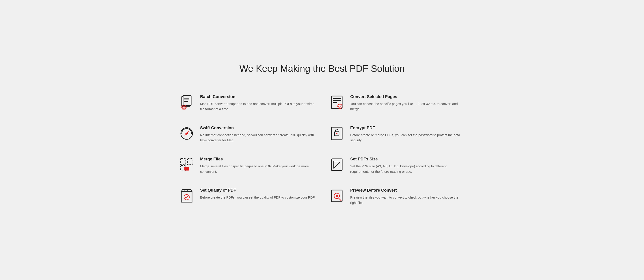 This screenshot has height=280, width=644. What do you see at coordinates (186, 134) in the screenshot?
I see `swift-conversion-icon` at bounding box center [186, 134].